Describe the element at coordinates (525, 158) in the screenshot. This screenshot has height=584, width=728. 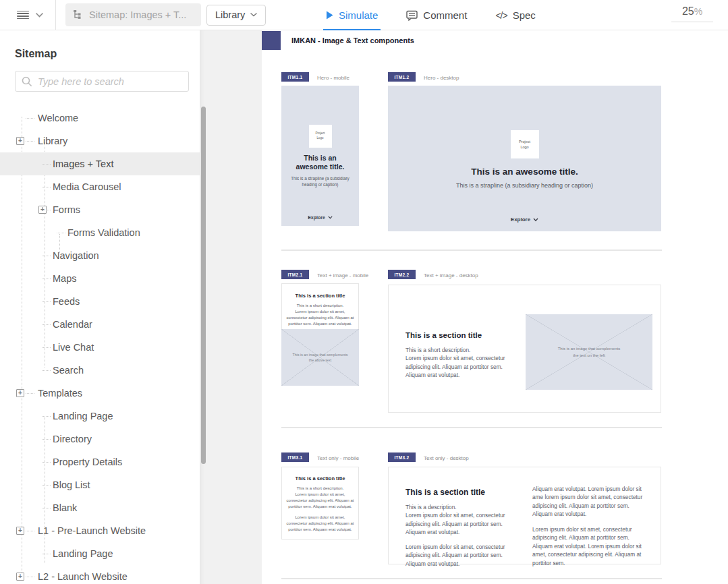
I see `wireframe-hero-desktop: Project Logo This is an awesome title. T…` at that location.